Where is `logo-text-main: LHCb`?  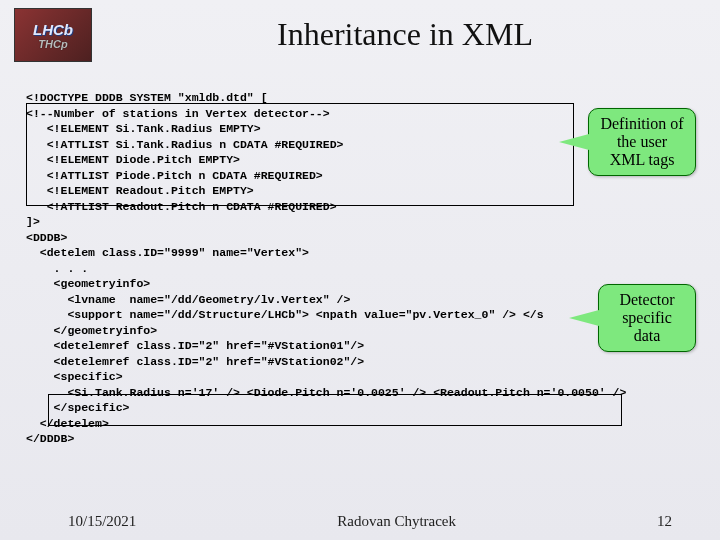 logo-text-main: LHCb is located at coordinates (53, 30).